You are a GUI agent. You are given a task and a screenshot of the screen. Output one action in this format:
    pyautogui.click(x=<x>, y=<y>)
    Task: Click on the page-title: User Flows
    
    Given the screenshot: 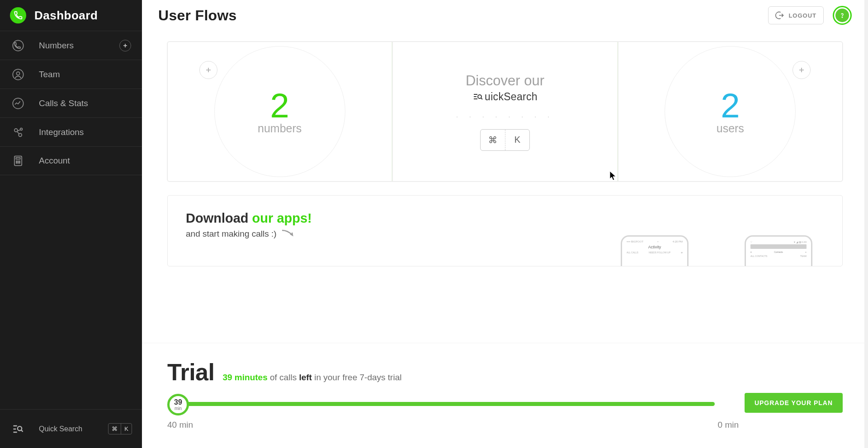 What is the action you would take?
    pyautogui.click(x=198, y=15)
    